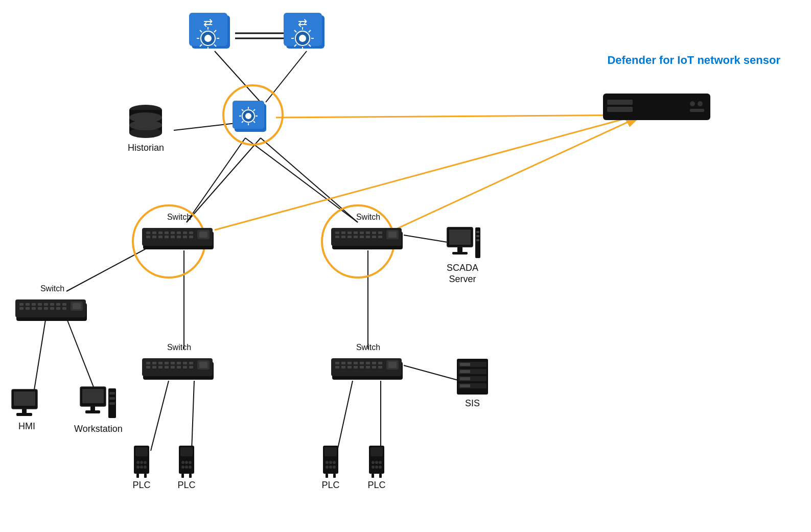 The height and width of the screenshot is (532, 811). Describe the element at coordinates (27, 404) in the screenshot. I see `hmi-icon` at that location.